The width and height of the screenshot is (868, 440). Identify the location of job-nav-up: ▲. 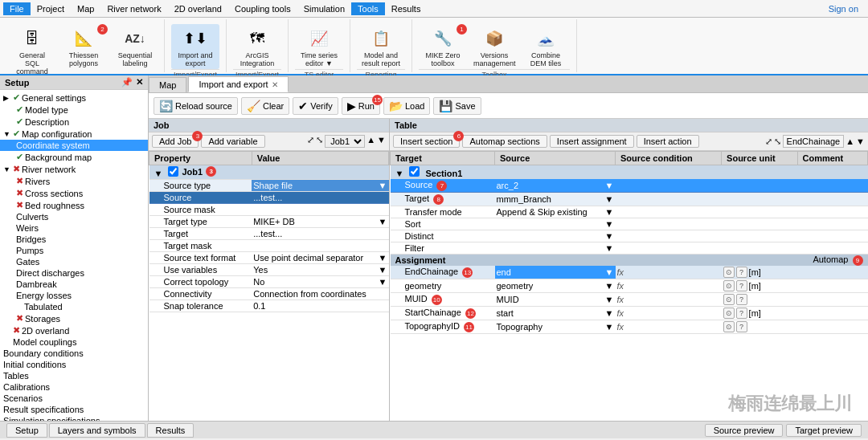
(371, 141).